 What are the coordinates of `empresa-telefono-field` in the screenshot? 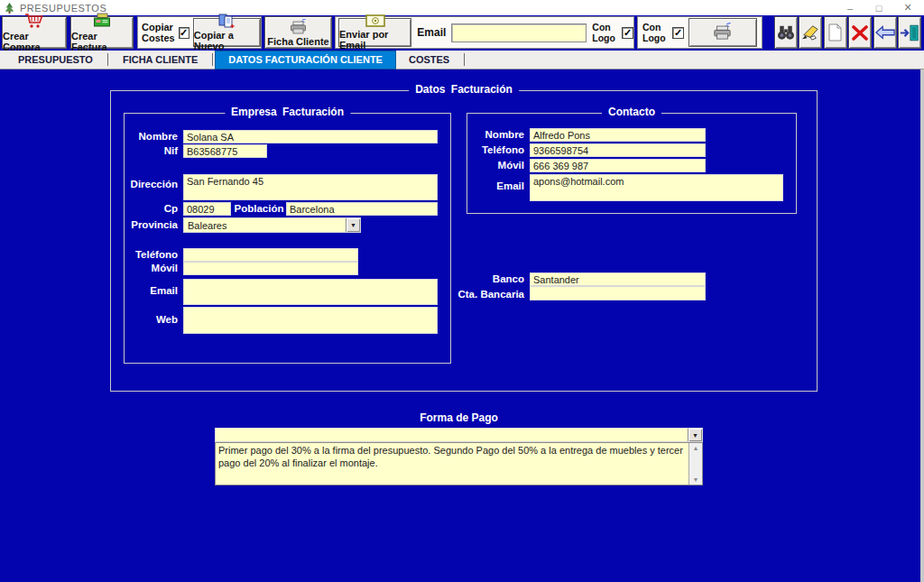 It's located at (271, 254).